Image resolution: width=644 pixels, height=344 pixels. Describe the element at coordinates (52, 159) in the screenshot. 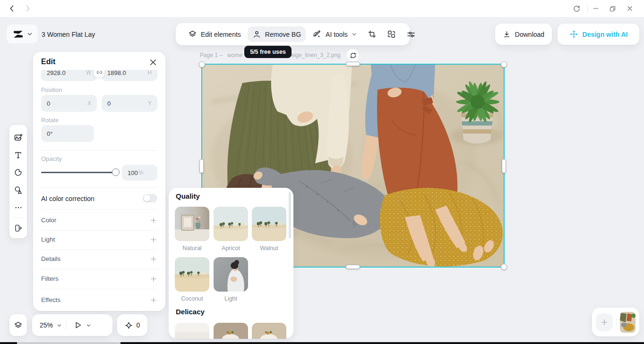

I see `opacity-label: Opacity` at that location.